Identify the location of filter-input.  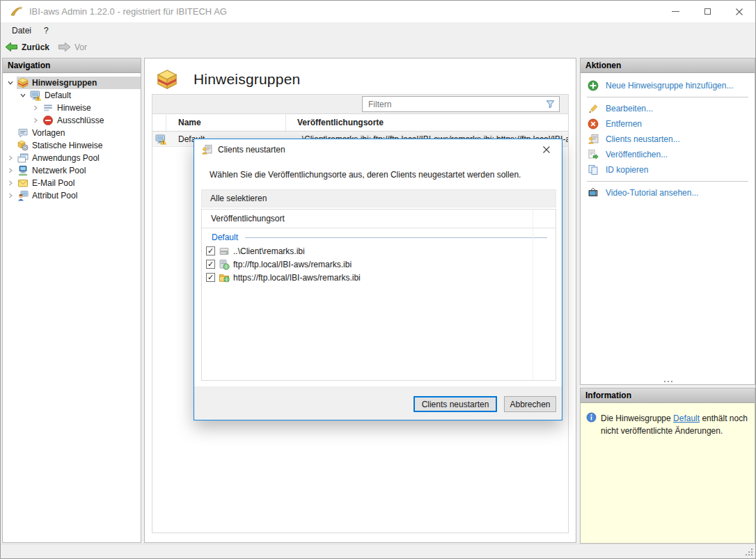
(461, 104).